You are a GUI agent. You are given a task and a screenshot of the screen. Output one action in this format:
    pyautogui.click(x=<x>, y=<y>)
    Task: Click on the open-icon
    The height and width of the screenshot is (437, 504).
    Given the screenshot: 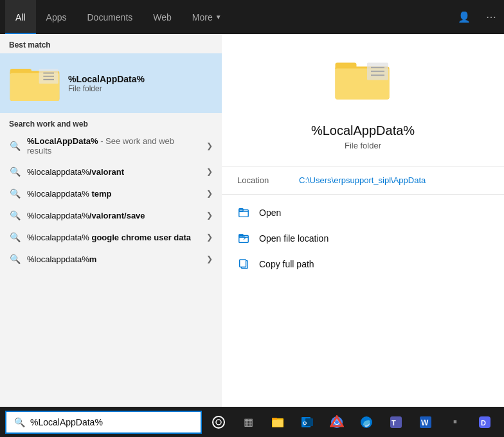 What is the action you would take?
    pyautogui.click(x=244, y=213)
    